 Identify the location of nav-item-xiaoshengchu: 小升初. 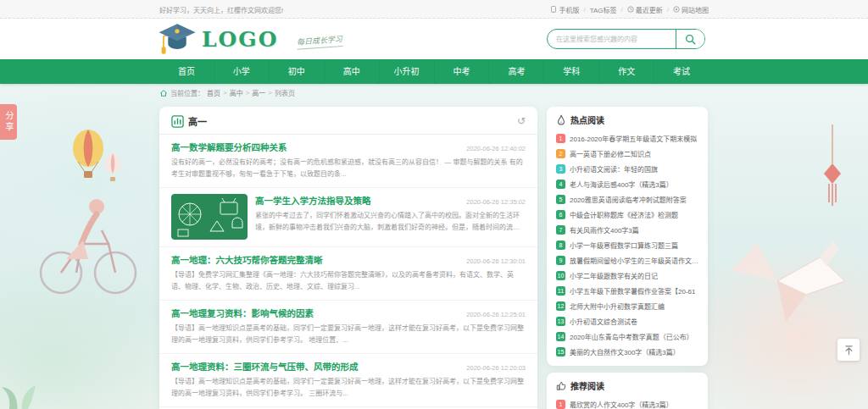
(407, 71).